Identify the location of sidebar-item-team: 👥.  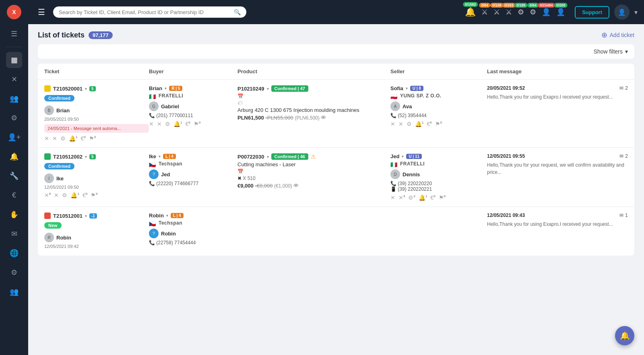
(14, 292).